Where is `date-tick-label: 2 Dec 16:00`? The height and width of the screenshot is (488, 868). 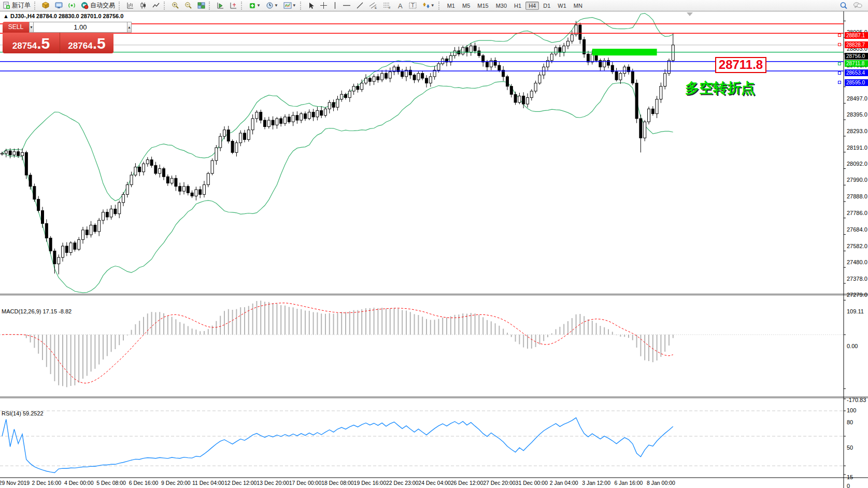 date-tick-label: 2 Dec 16:00 is located at coordinates (47, 483).